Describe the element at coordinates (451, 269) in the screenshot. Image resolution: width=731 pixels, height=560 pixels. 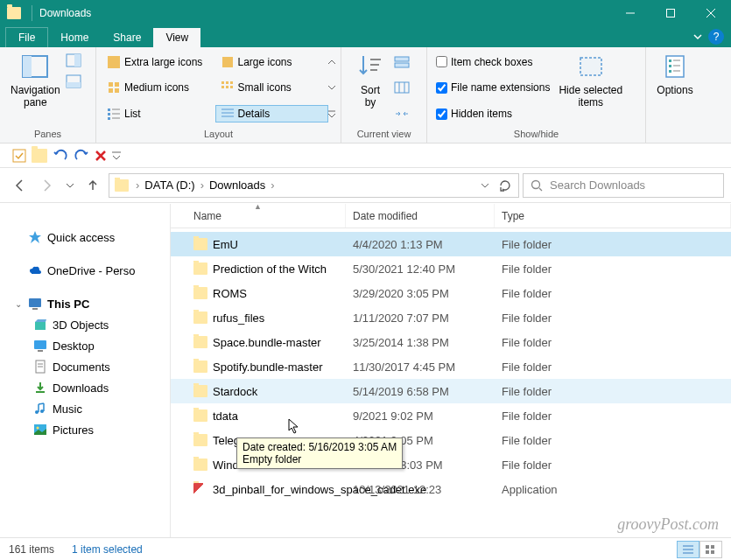
I see `table-row: Prediction of the Witch5/30/2021 12:40 P…` at that location.